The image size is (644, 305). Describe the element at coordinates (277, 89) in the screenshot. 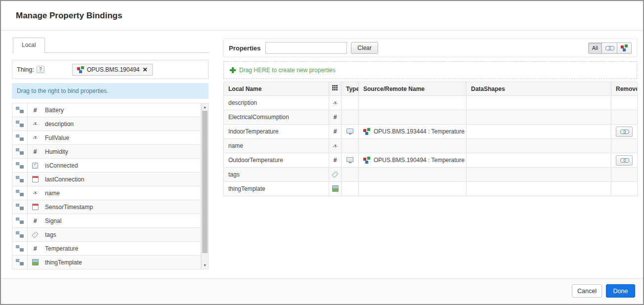

I see `header-local-name: Local Name` at that location.